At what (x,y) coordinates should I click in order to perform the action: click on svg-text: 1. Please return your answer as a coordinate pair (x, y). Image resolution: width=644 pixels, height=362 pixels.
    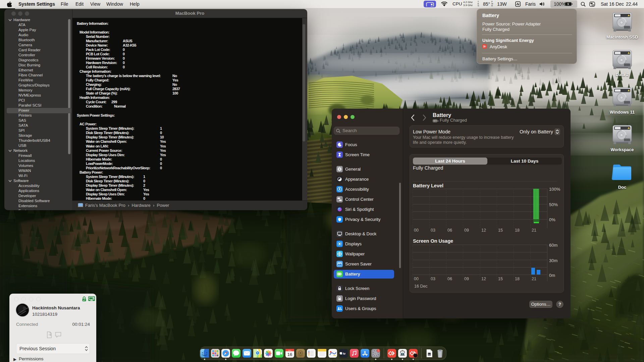
    Looking at the image, I should click on (378, 351).